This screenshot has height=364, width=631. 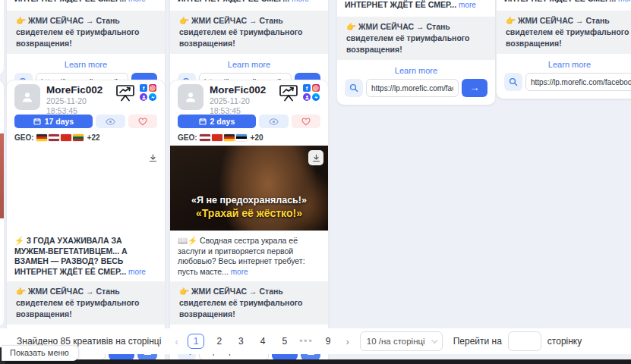 What do you see at coordinates (249, 207) in the screenshot?
I see `image-overlay-text: «Я не предохранялась!» «Трахай её жёстко…` at bounding box center [249, 207].